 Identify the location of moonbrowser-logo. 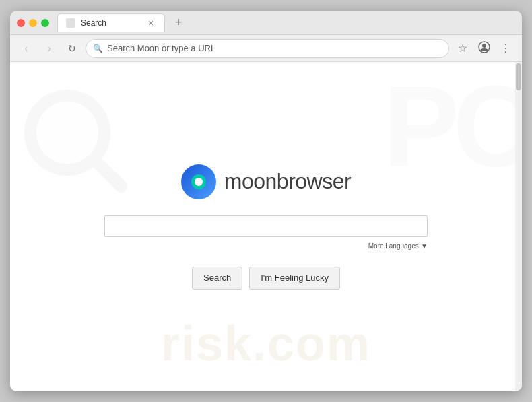
(199, 182).